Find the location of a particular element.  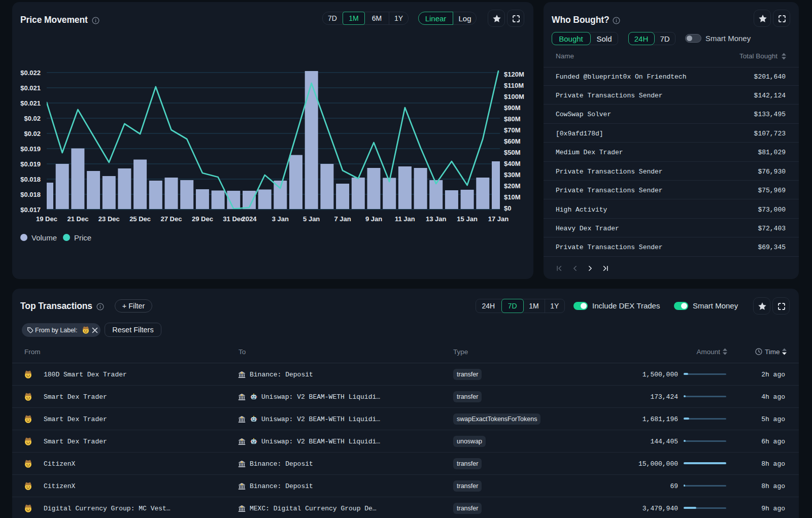

svg-text: $0.017 is located at coordinates (30, 210).